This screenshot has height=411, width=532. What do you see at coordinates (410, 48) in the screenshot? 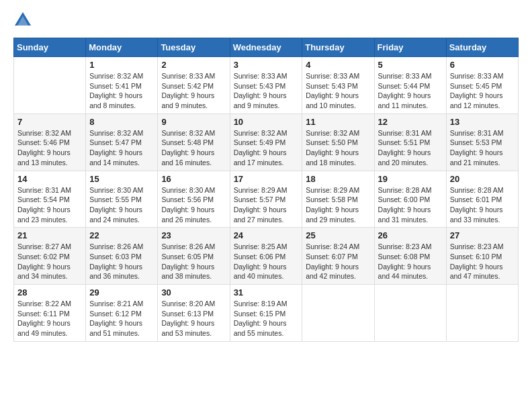
I see `day-header-friday: Friday` at bounding box center [410, 48].